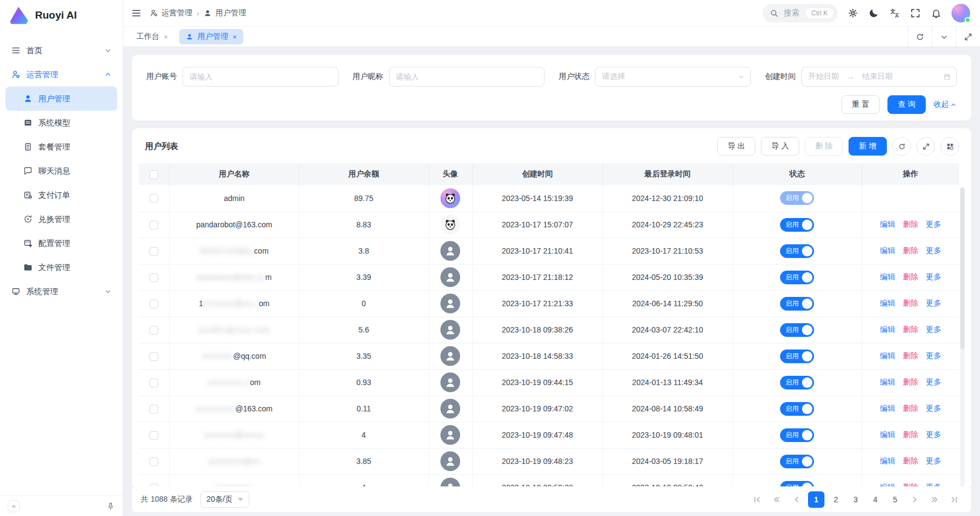 Image resolution: width=980 pixels, height=516 pixels. Describe the element at coordinates (777, 500) in the screenshot. I see `prev-10-pages-button` at that location.